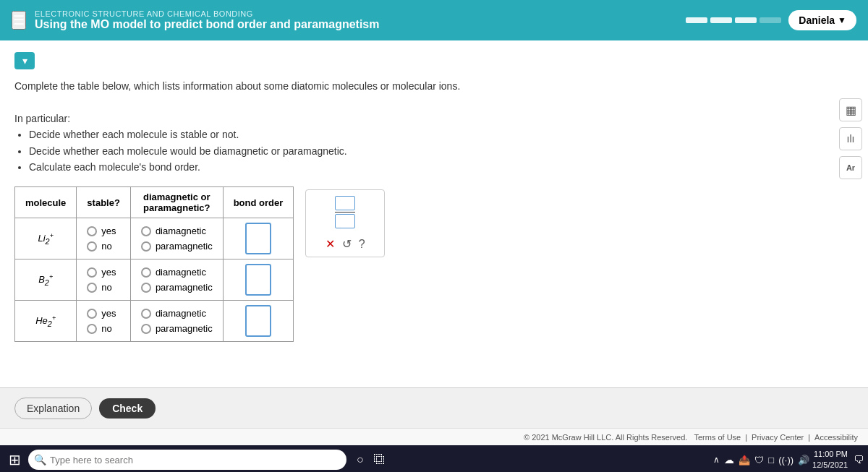 This screenshot has width=868, height=472. Describe the element at coordinates (380, 460) in the screenshot. I see `taskbar-apps-icon: ⿻` at that location.